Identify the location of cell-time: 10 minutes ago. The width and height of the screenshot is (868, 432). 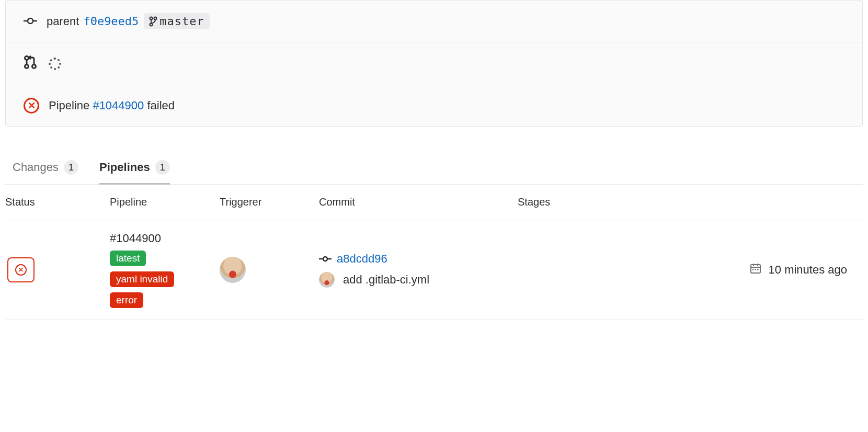
(776, 270).